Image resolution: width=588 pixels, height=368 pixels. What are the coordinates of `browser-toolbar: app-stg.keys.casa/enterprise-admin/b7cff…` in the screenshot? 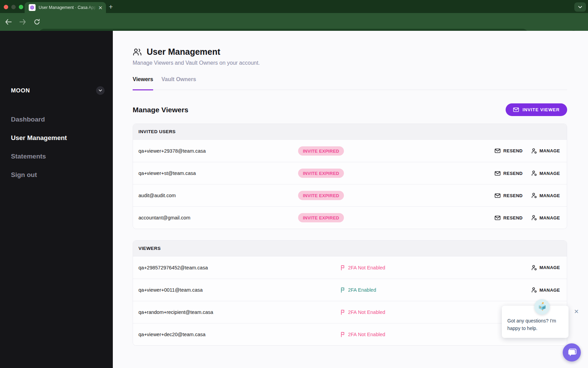 It's located at (294, 22).